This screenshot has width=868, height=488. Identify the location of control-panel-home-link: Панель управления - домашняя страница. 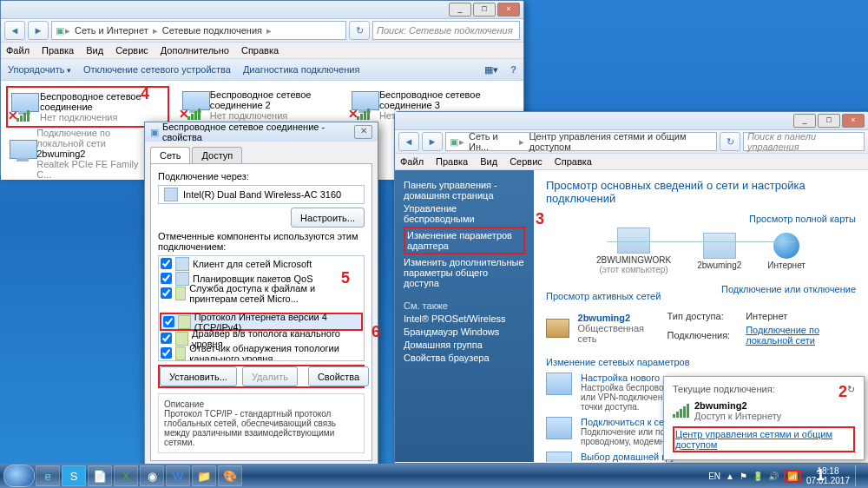
(464, 190).